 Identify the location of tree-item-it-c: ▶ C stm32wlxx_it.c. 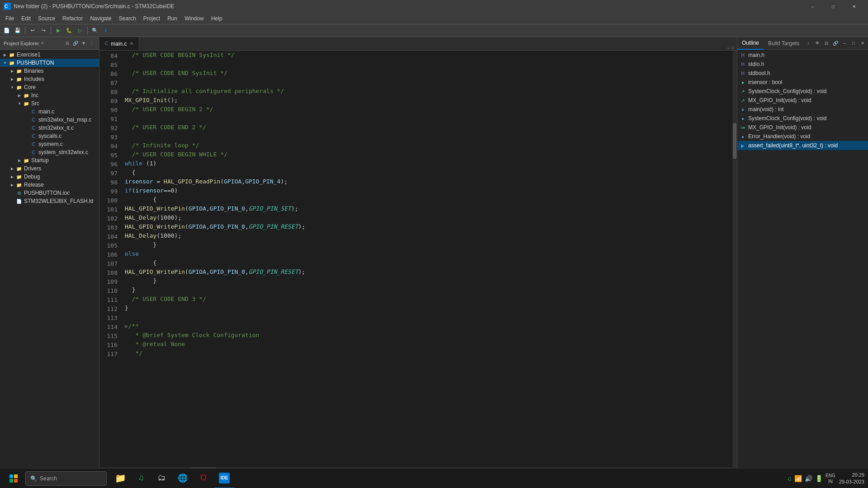
(50, 128).